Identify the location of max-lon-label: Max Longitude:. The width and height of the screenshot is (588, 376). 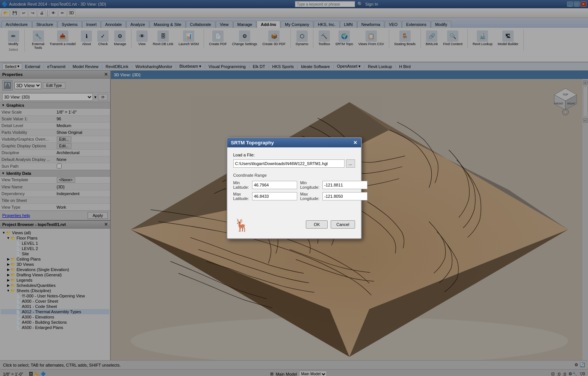
(310, 196).